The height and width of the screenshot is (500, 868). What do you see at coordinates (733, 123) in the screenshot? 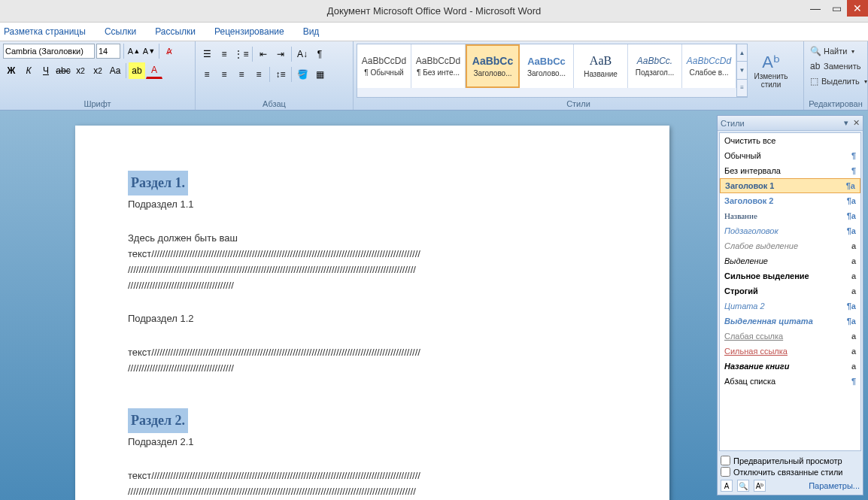
I see `pane-title: Стили` at bounding box center [733, 123].